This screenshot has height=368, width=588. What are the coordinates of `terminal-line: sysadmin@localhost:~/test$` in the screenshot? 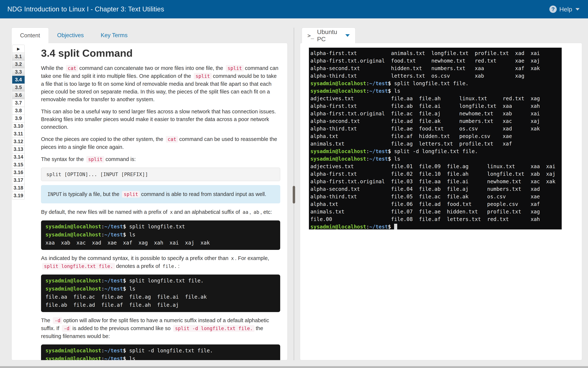 It's located at (436, 227).